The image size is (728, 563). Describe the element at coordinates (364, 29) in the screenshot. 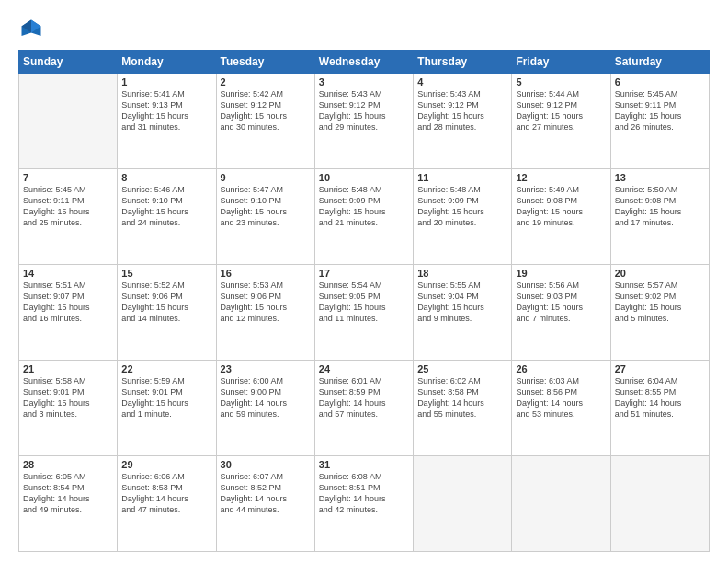

I see `header` at that location.